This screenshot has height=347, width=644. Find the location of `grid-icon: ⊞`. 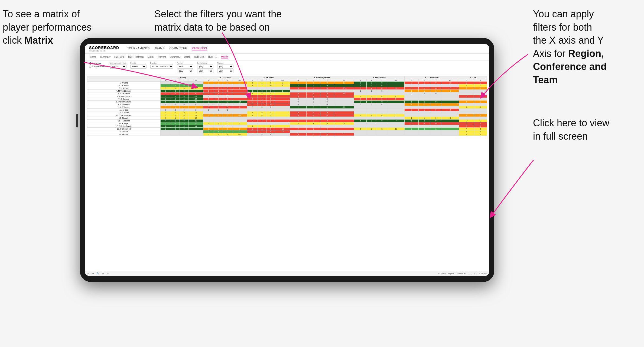

grid-icon: ⊞ is located at coordinates (103, 274).